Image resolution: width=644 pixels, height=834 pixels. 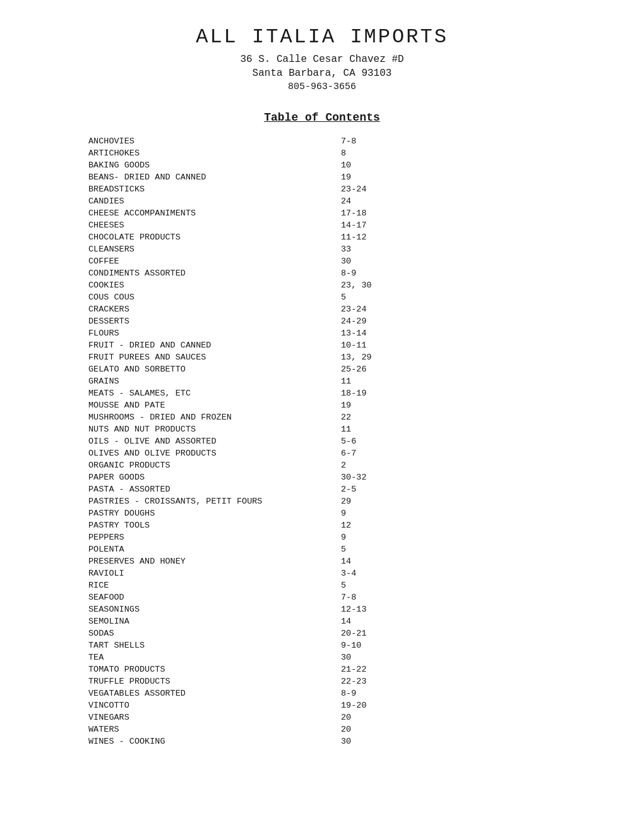 What do you see at coordinates (170, 369) in the screenshot?
I see `toc-item-label: GELATO AND SORBETTO` at bounding box center [170, 369].